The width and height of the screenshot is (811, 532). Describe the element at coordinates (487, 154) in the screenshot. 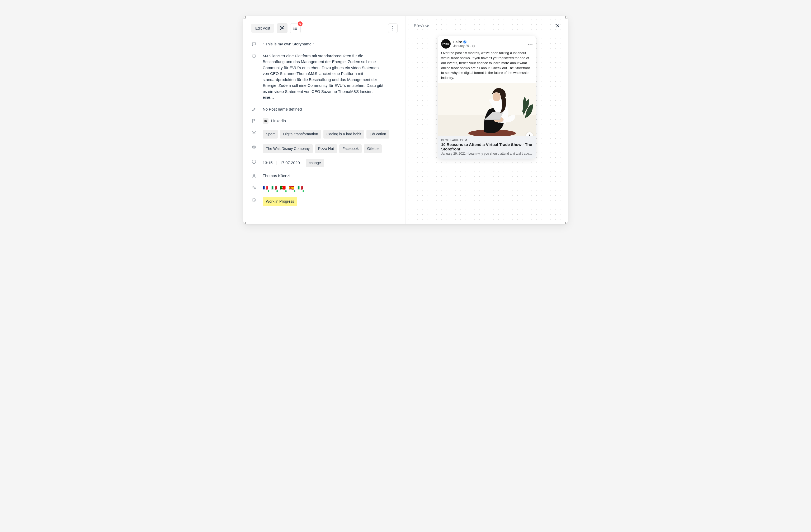

I see `link-description: January 29, 2021 - Learn why you should …` at that location.